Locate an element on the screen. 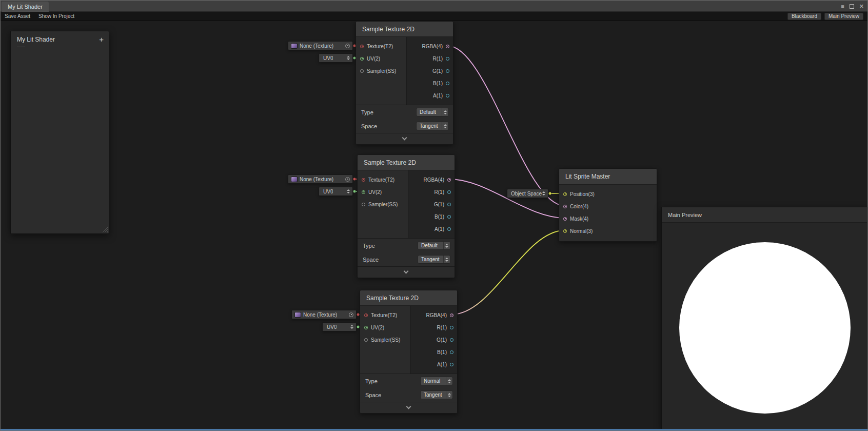 Image resolution: width=868 pixels, height=431 pixels. blackboard-panel: My Lit Shader + is located at coordinates (60, 132).